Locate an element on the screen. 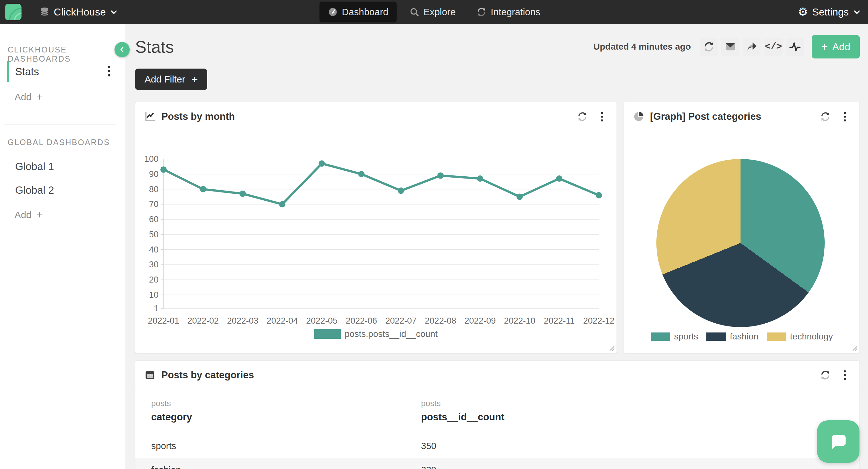  pie-legend-item: fashion is located at coordinates (732, 337).